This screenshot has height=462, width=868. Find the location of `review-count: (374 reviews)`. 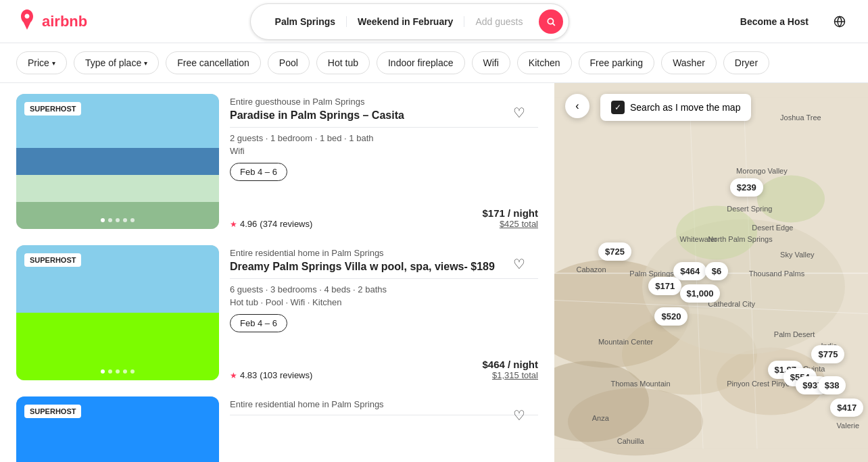

review-count: (374 reviews) is located at coordinates (286, 224).